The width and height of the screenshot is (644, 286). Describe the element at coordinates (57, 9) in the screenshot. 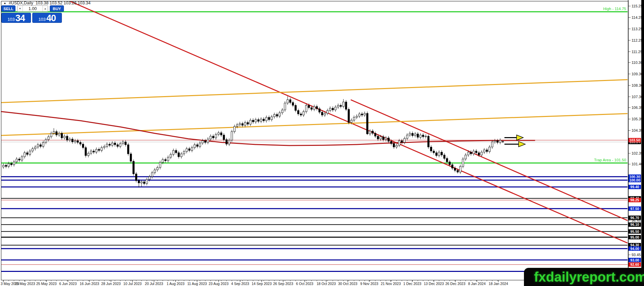

I see `buy-button: BUY` at that location.